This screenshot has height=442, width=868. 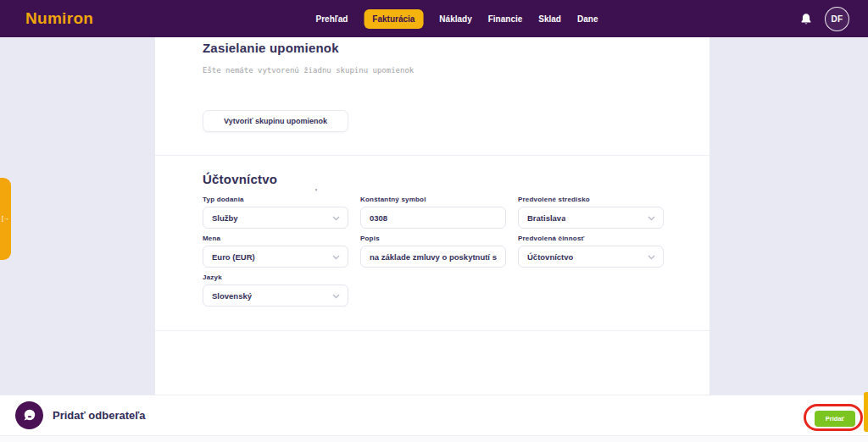 What do you see at coordinates (591, 239) in the screenshot?
I see `field-label: Predvolená činnosť` at bounding box center [591, 239].